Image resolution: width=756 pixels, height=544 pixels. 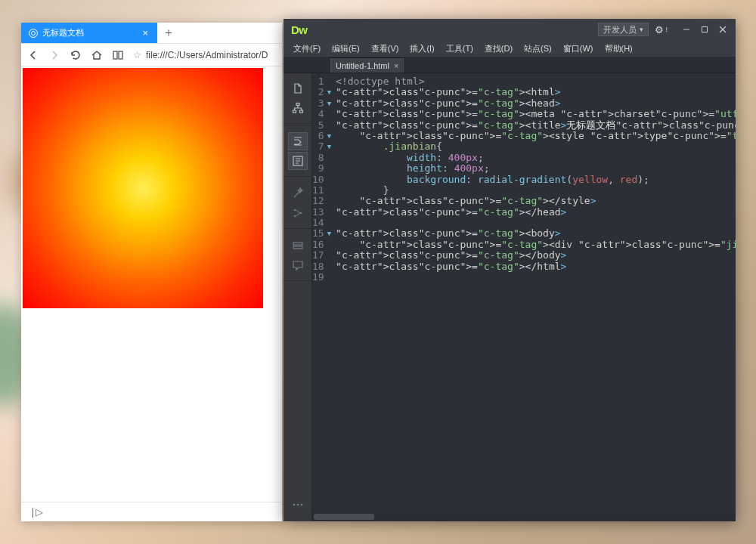 What do you see at coordinates (298, 246) in the screenshot?
I see `collapse-icon` at bounding box center [298, 246].